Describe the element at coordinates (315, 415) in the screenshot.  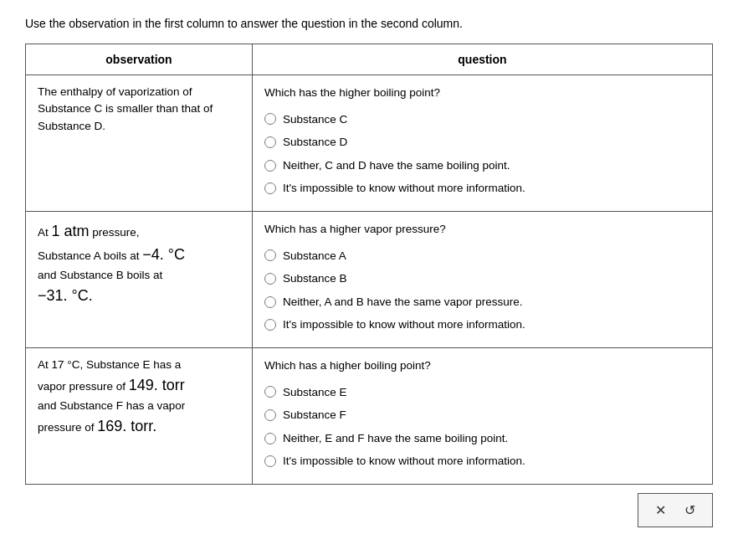
I see `option-label-3-2: Substance F` at that location.